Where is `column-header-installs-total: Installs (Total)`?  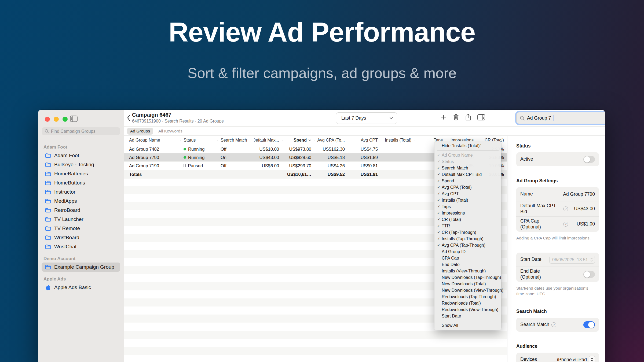
column-header-installs-total: Installs (Total) is located at coordinates (398, 140).